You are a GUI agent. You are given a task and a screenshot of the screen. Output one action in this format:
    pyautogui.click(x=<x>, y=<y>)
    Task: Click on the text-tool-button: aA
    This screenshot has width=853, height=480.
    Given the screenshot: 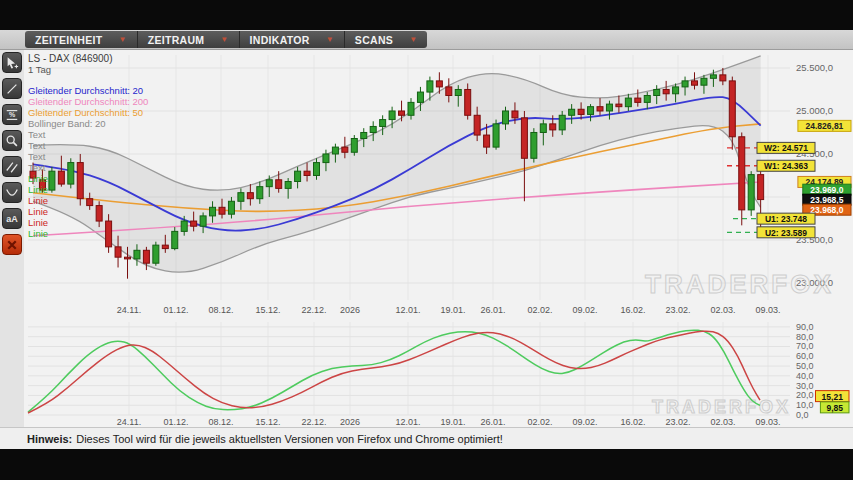 What is the action you would take?
    pyautogui.click(x=12, y=218)
    